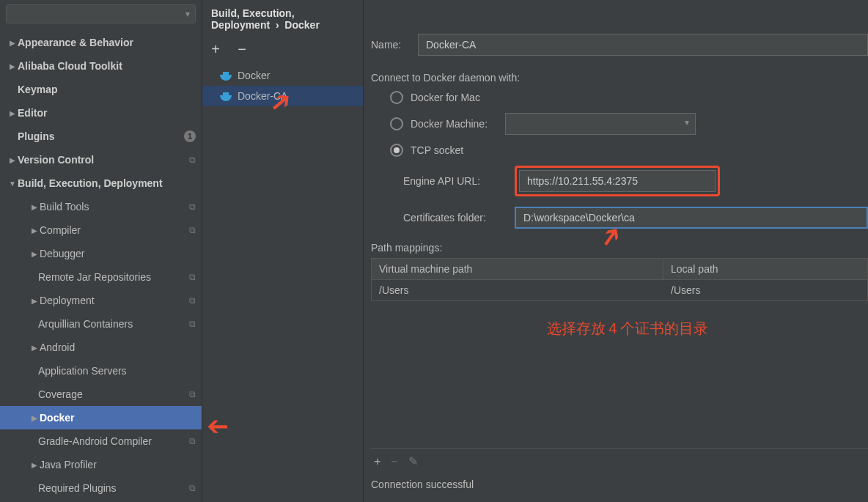  What do you see at coordinates (101, 160) in the screenshot?
I see `tree-item-vcs: ▶Version Control⧉` at bounding box center [101, 160].